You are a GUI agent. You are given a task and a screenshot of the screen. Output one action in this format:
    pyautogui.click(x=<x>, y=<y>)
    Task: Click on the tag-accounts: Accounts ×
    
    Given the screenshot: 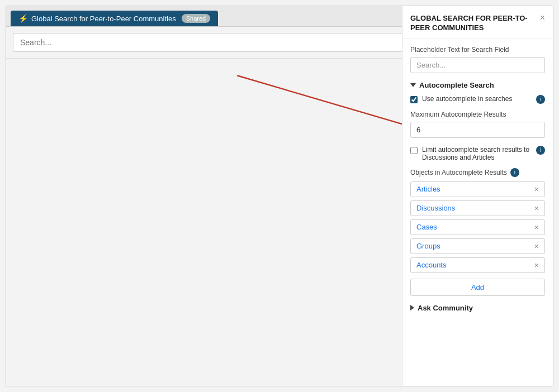 What is the action you would take?
    pyautogui.click(x=477, y=265)
    